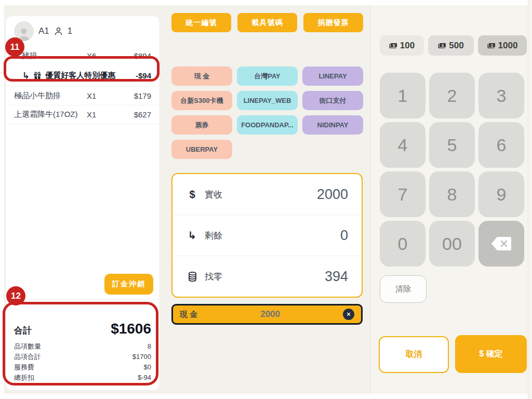  What do you see at coordinates (189, 315) in the screenshot?
I see `tender-method: 現 金` at bounding box center [189, 315].